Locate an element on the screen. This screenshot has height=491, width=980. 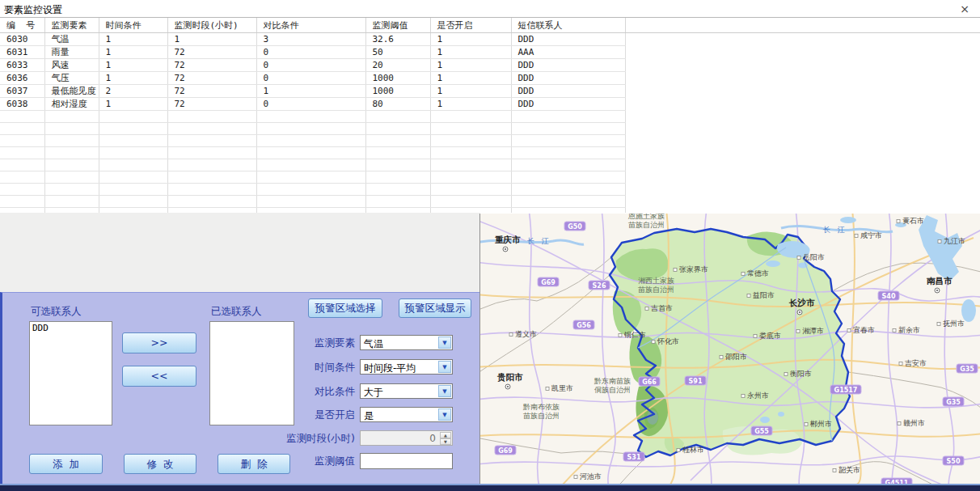
svg-text: 赣州市 is located at coordinates (914, 423).